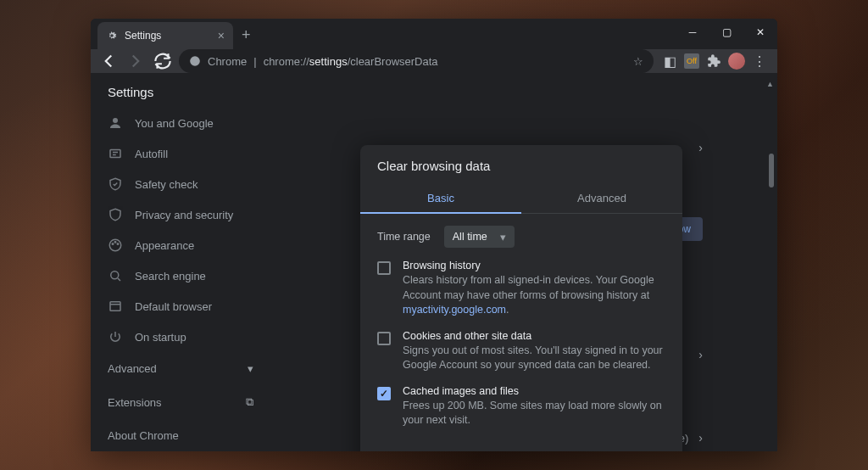 Image resolution: width=868 pixels, height=470 pixels. Describe the element at coordinates (115, 306) in the screenshot. I see `browser-icon` at that location.